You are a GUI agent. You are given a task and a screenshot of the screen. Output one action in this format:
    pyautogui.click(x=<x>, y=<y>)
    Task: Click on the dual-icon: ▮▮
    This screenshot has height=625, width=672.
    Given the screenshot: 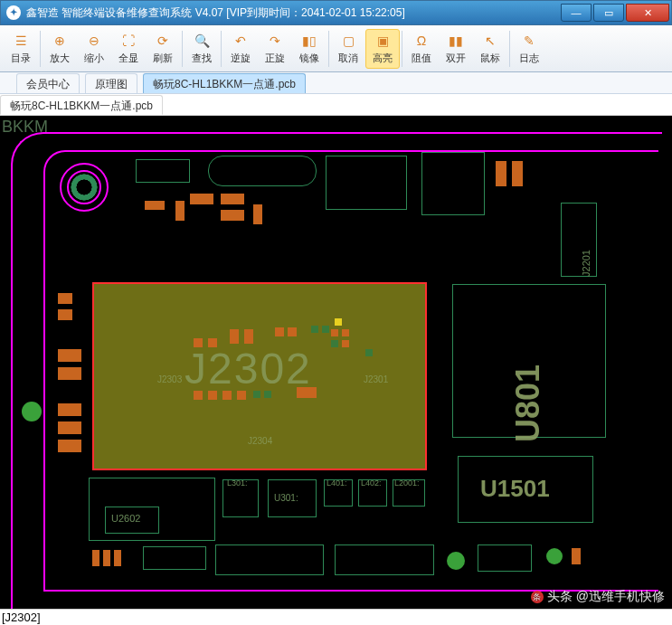 What is the action you would take?
    pyautogui.click(x=456, y=41)
    